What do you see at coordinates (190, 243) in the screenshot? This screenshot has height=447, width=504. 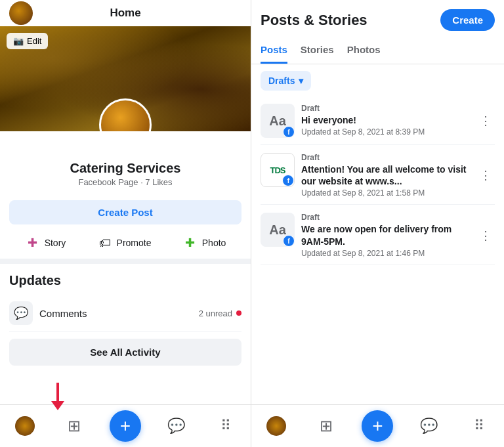 I see `photo-icon: ✚` at bounding box center [190, 243].